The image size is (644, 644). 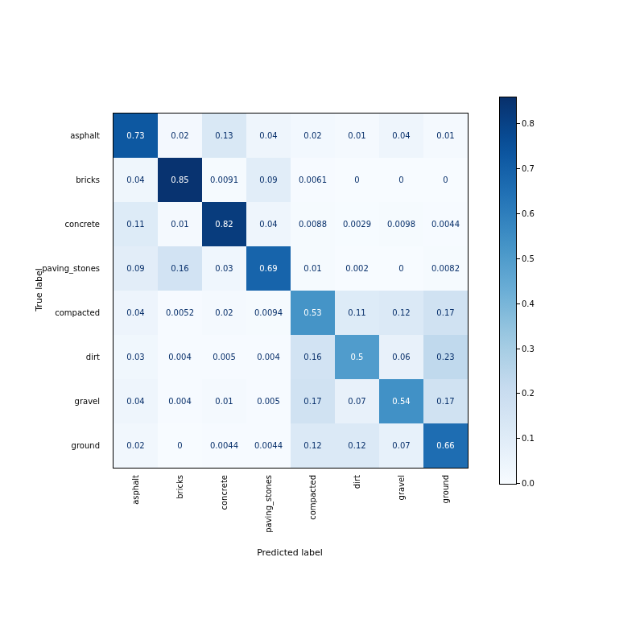 What do you see at coordinates (52, 444) in the screenshot?
I see `y-tick-label: ground` at bounding box center [52, 444].